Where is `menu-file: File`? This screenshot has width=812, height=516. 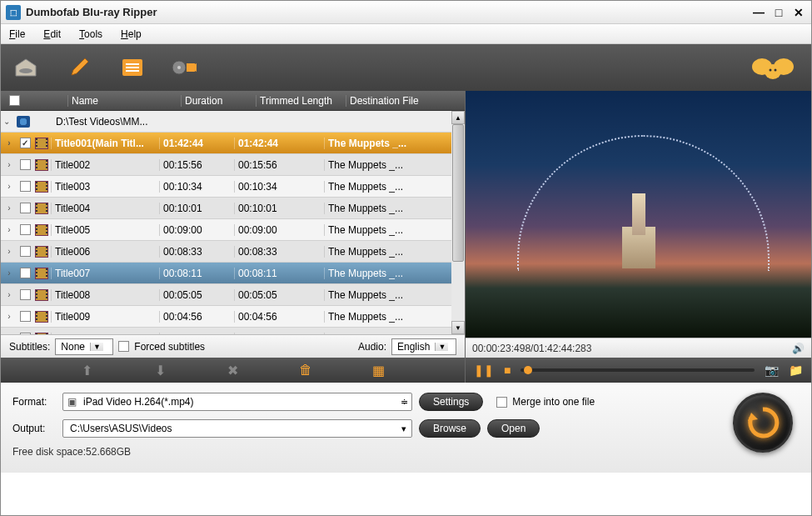
menu-file: File is located at coordinates (17, 34).